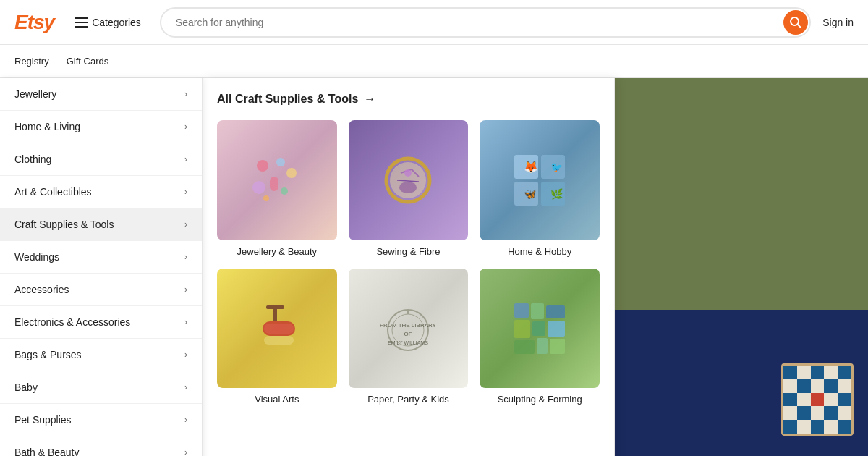 This screenshot has width=868, height=456. I want to click on hamburger-icon, so click(81, 22).